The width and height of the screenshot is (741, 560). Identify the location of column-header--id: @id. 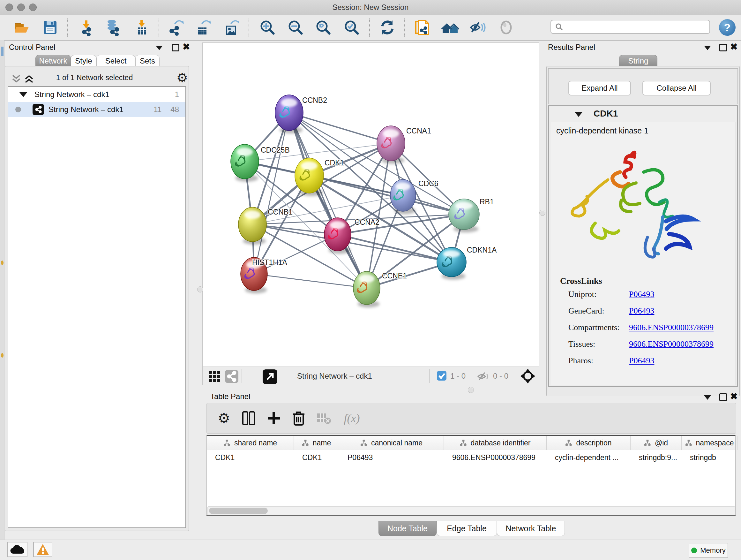
(656, 443).